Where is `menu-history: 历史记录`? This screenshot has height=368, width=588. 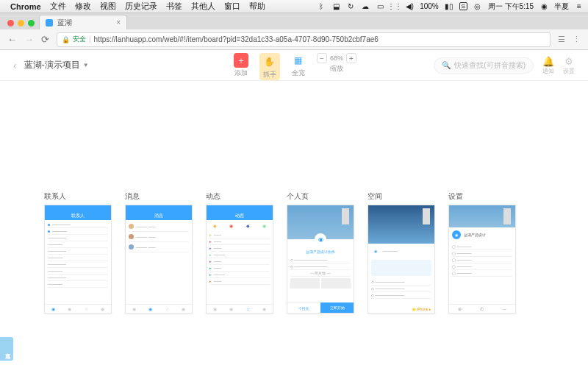
menu-history: 历史记录 is located at coordinates (141, 6).